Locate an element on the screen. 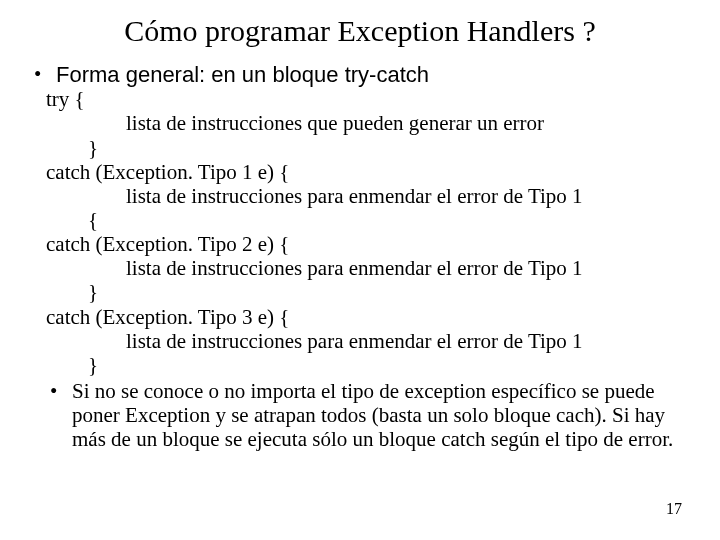 This screenshot has height=540, width=720. code-line: catch (Exception. Tipo 1 e) { is located at coordinates (367, 172).